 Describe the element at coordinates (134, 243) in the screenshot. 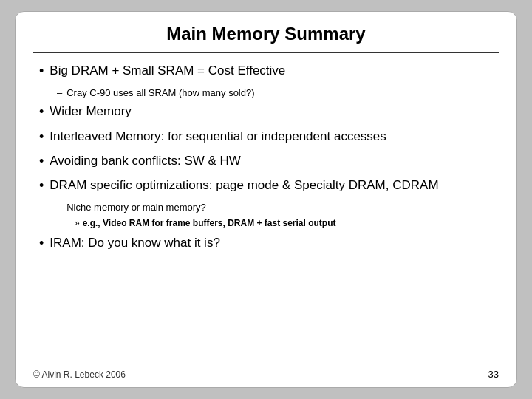

I see `bullet-text: IRAM: Do you know what it is?` at that location.